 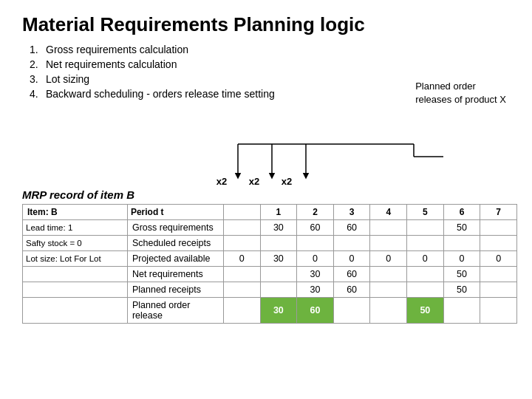 What do you see at coordinates (499, 259) in the screenshot?
I see `proj-7: 0` at bounding box center [499, 259].